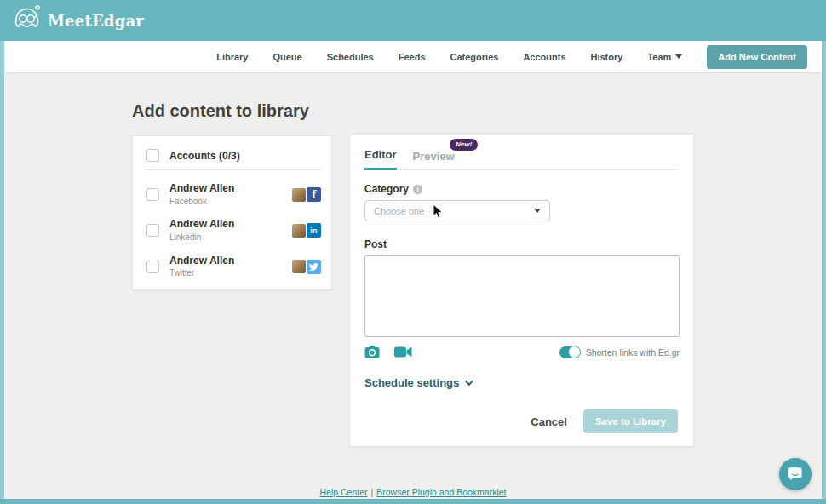 This screenshot has height=504, width=826. What do you see at coordinates (454, 211) in the screenshot?
I see `category-dropdown-value: Choose one` at bounding box center [454, 211].